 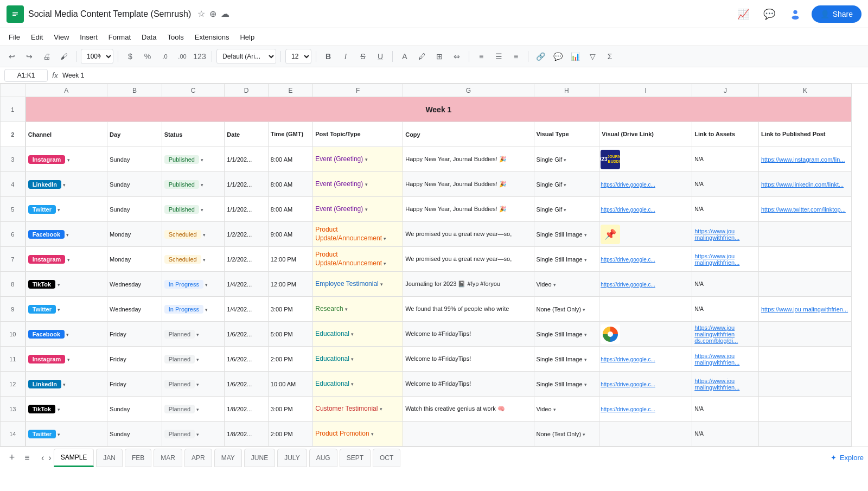 I want to click on col-header-b: B, so click(x=135, y=91).